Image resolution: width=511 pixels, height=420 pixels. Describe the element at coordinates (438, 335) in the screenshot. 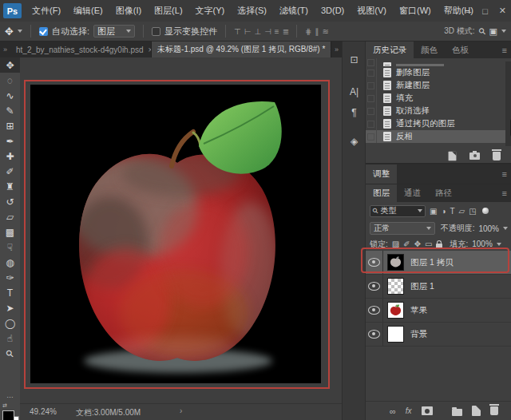

I see `layer-row-background: 背景` at that location.